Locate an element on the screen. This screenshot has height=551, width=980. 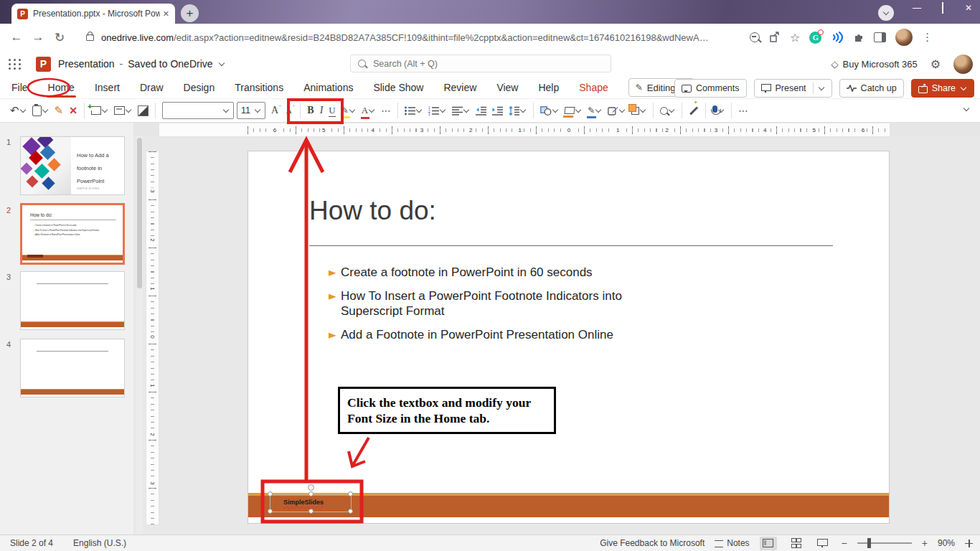
collapse-ribbon-chevron is located at coordinates (966, 108).